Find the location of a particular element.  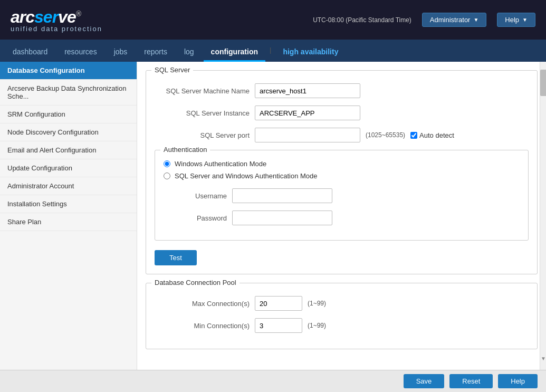

test-button: Test is located at coordinates (176, 257).